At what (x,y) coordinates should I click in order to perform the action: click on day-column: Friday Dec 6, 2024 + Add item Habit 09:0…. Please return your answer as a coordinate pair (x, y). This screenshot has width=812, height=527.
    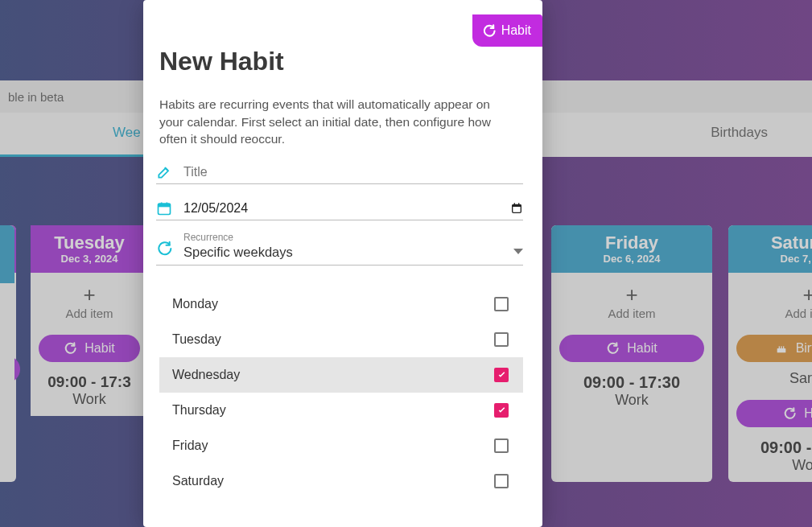
    Looking at the image, I should click on (632, 354).